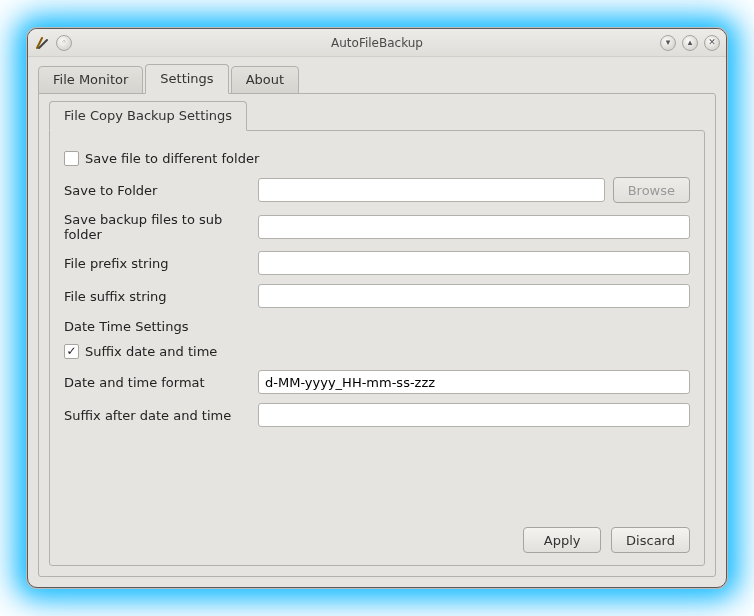 The image size is (754, 616). I want to click on button-label: Browse, so click(652, 190).